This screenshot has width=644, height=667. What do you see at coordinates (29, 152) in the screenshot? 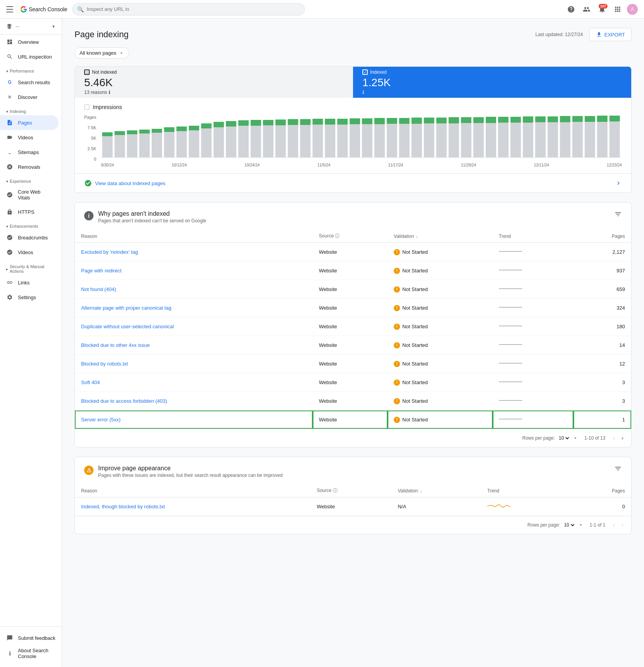
I see `sidebar-item-sitemaps: Sitemaps` at bounding box center [29, 152].